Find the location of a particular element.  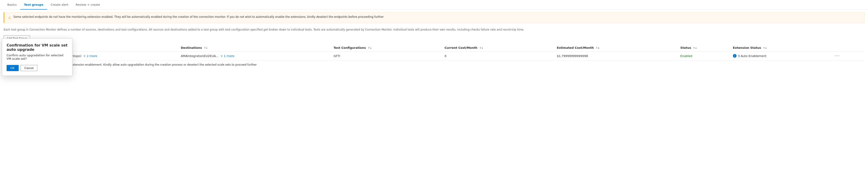

tab-review-create: Review + create is located at coordinates (88, 5).